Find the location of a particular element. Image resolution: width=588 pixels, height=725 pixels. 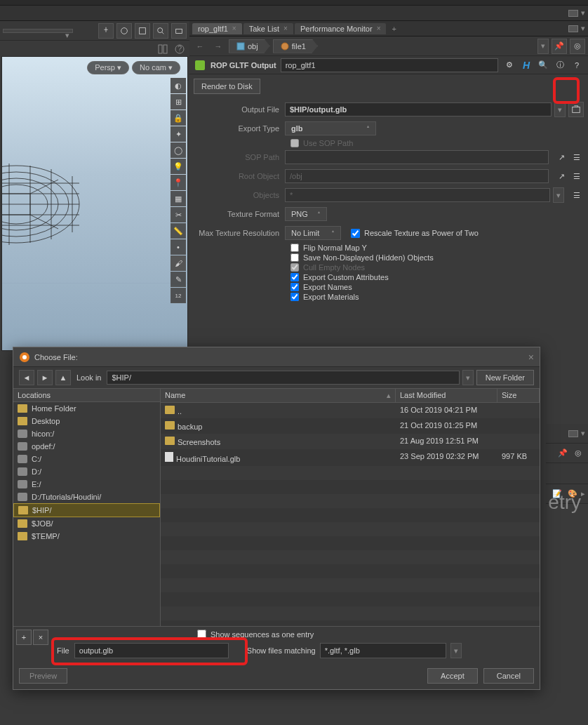

save-hidden-checkbox is located at coordinates (295, 258).